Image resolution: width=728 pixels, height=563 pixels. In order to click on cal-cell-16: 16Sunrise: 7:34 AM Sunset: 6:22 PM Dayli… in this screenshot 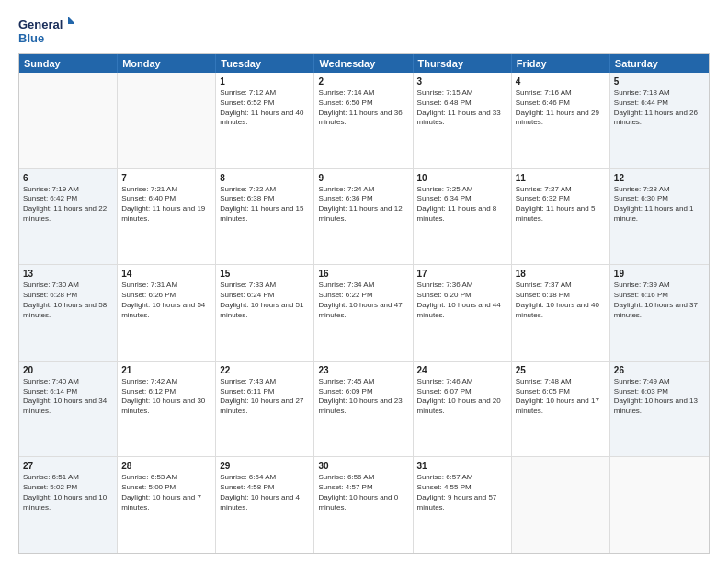, I will do `click(364, 313)`.